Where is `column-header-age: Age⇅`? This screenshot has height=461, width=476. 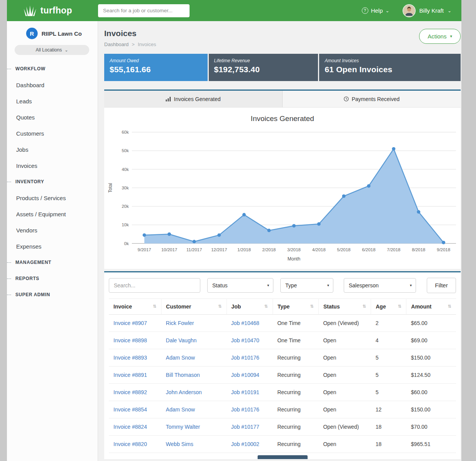
column-header-age: Age⇅ is located at coordinates (389, 307).